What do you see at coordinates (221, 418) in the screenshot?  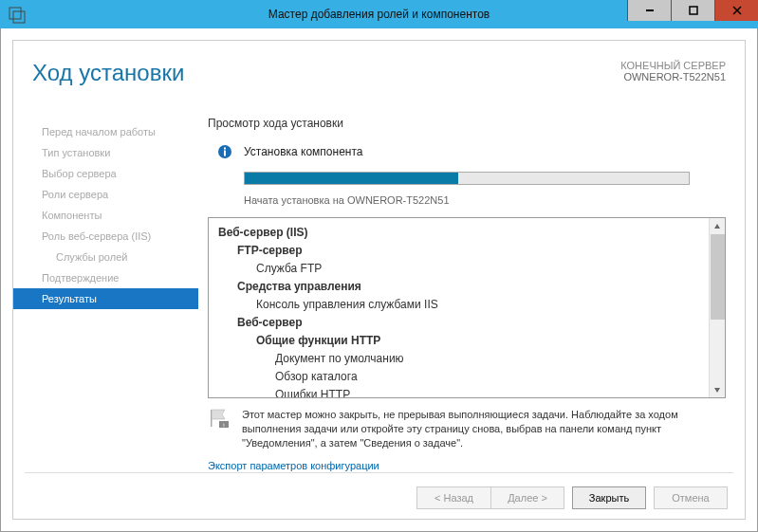 I see `flag-icon: i` at bounding box center [221, 418].